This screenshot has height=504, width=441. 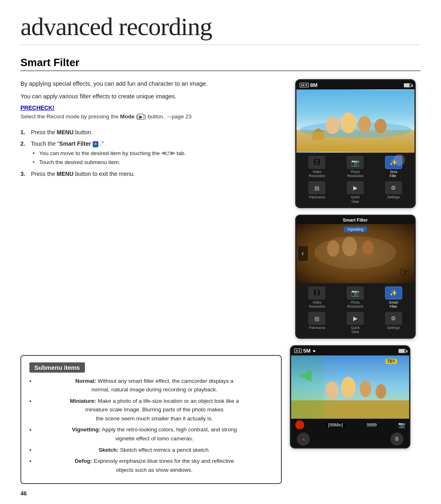 I want to click on submenu-term-normal: Normal:, so click(x=86, y=381).